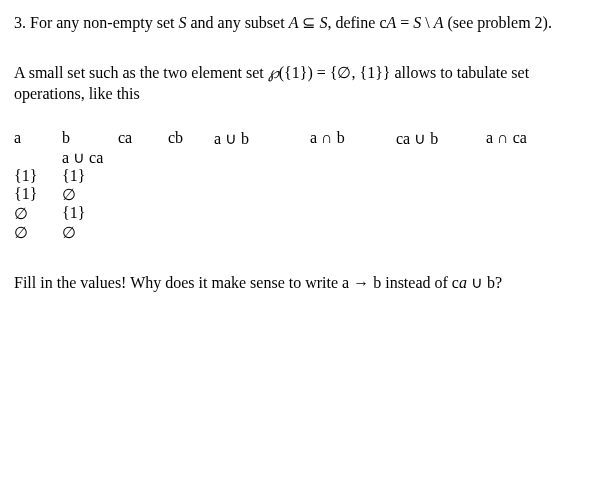  Describe the element at coordinates (262, 138) in the screenshot. I see `col-header-aub: a ∪ b` at that location.